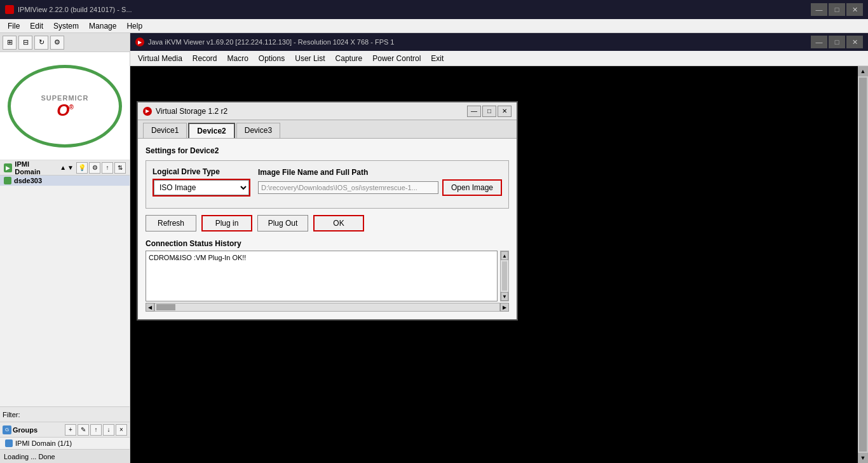 The width and height of the screenshot is (868, 463). Describe the element at coordinates (65, 168) in the screenshot. I see `ipmi-domain-status-bar: ▶ IPMI Domain ▲ ▼ 💡 ⚙ ↑ ⇅` at that location.